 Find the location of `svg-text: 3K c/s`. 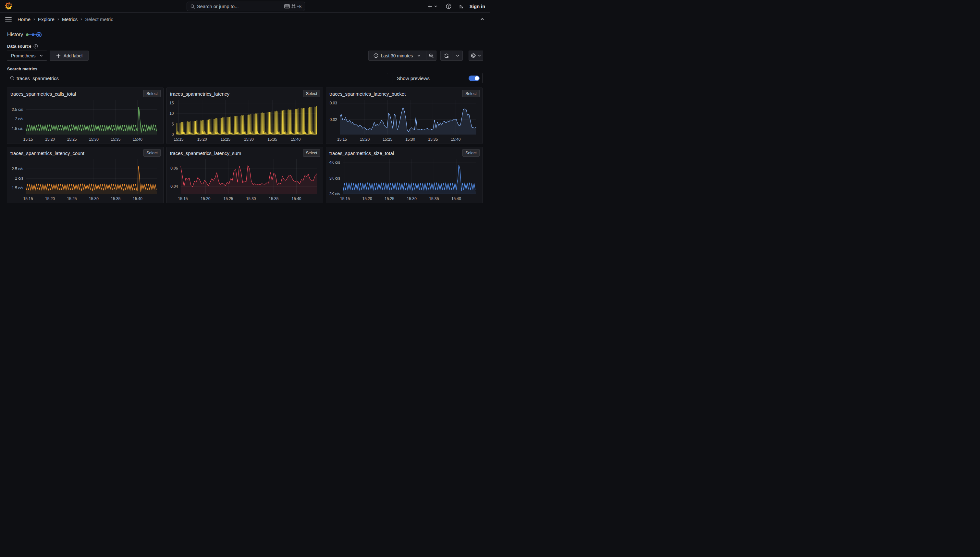

svg-text: 3K c/s is located at coordinates (335, 178).